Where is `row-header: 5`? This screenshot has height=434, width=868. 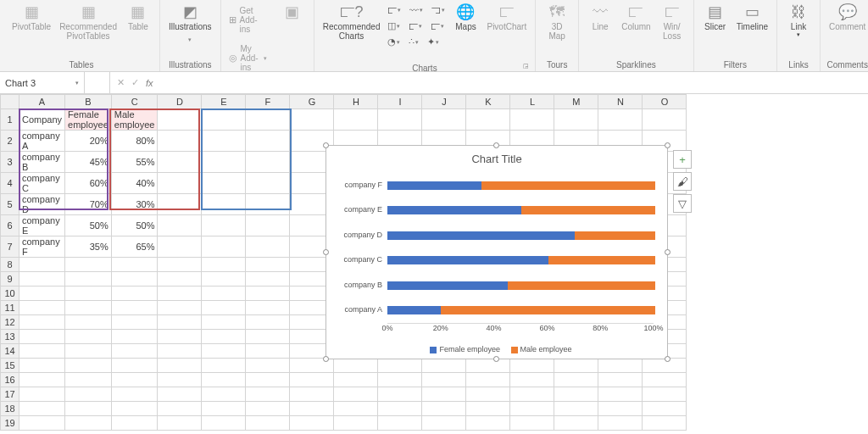 row-header: 5 is located at coordinates (10, 205).